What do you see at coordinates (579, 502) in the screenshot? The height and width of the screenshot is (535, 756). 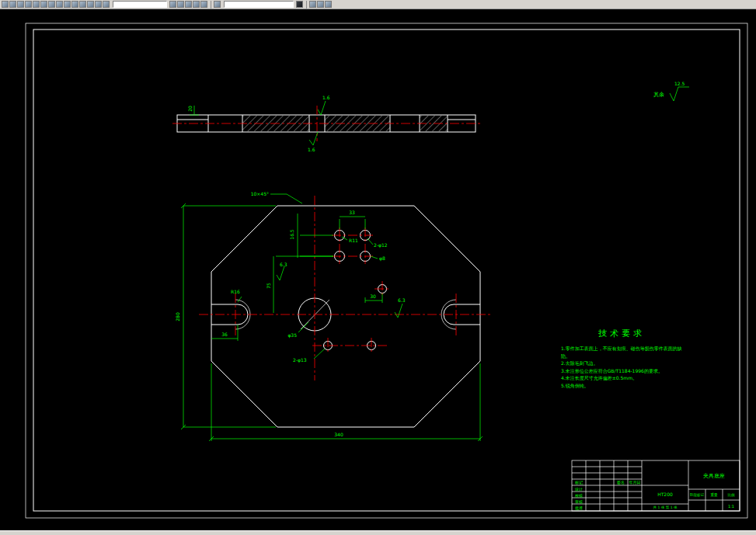 I see `tb-label-audit: 审核` at bounding box center [579, 502].